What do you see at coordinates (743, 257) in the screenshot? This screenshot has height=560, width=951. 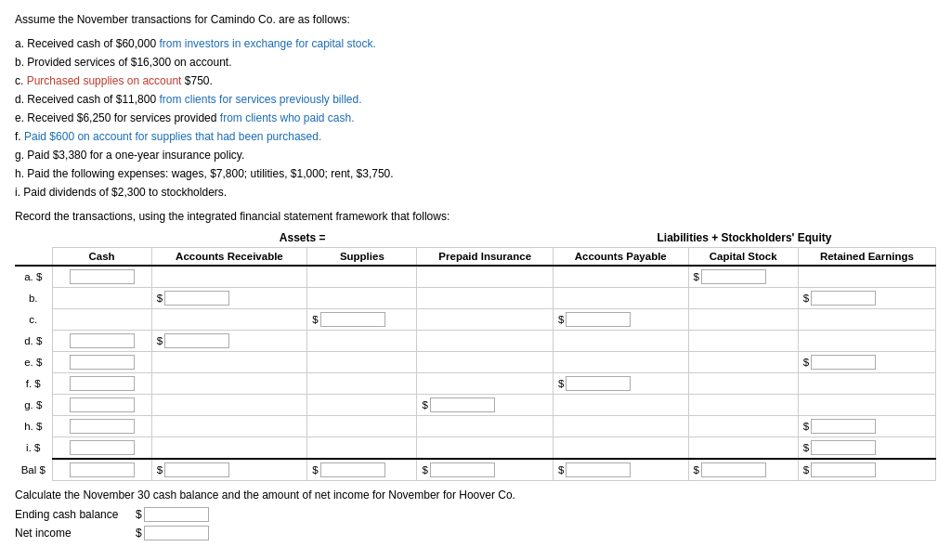 I see `col-capital-stock: Capital Stock` at bounding box center [743, 257].